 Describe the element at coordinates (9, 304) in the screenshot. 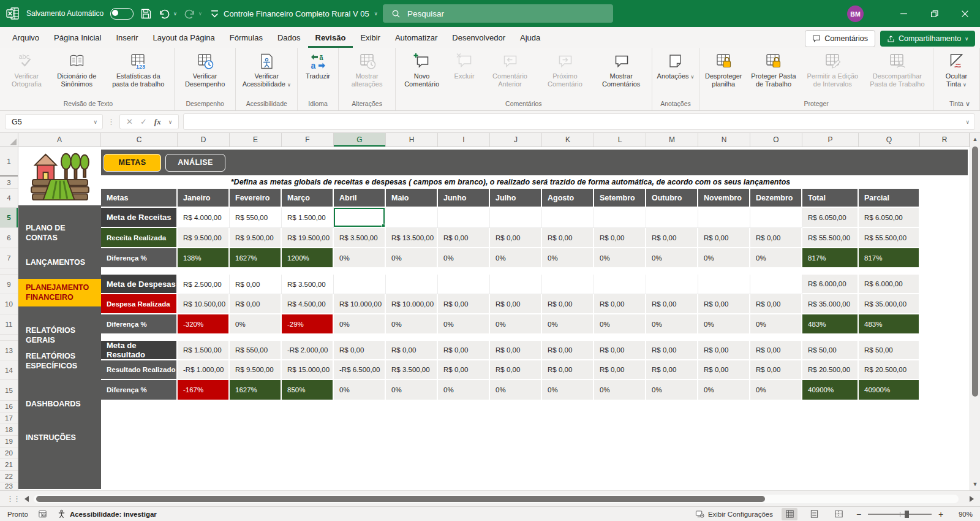

I see `row-number-10: 10` at that location.